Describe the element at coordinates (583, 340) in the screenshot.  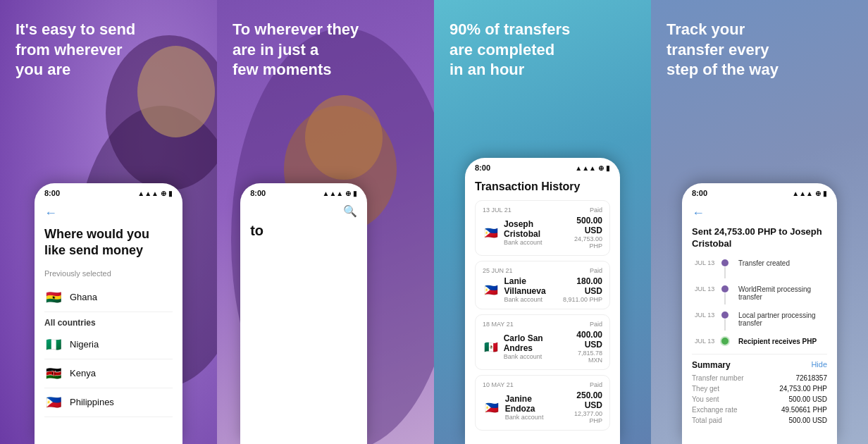
I see `tx-usd: 400.00 USD` at that location.